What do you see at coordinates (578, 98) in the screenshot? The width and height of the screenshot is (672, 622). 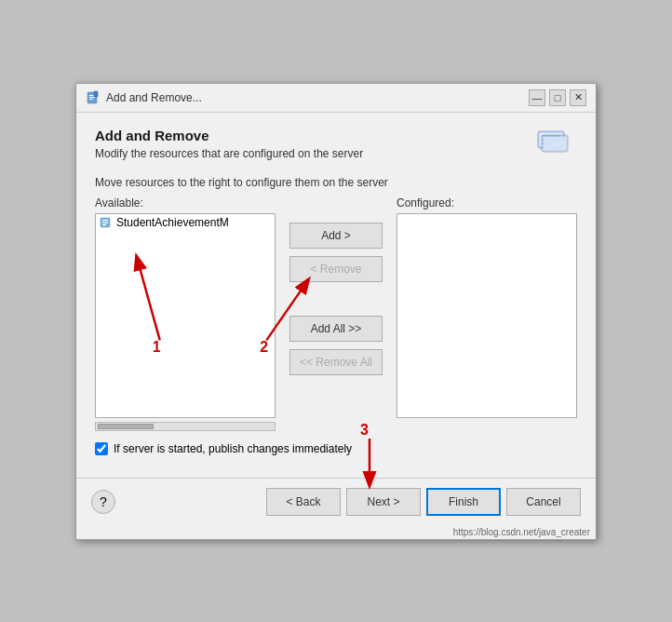 I see `close-button: ✕` at bounding box center [578, 98].